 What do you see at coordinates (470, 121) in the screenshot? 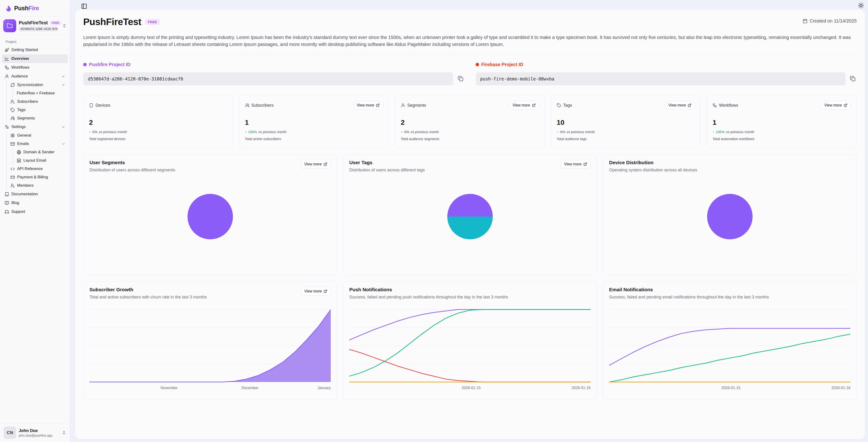
I see `stat-card-segments: Segments View more 2 −0%vs previous mont…` at bounding box center [470, 121].